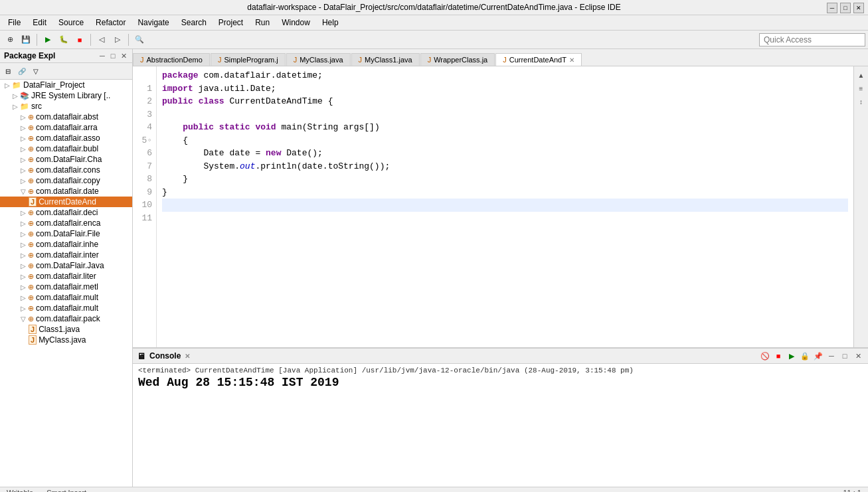  I want to click on editor-tab-2: JMyClass.java, so click(319, 60).